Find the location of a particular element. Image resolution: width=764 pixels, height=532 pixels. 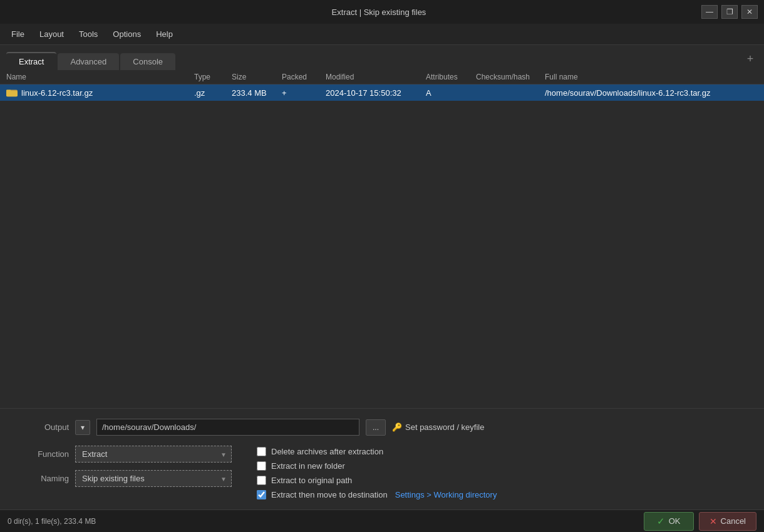

output-row: Output ▾ ... 🔑 Set password / keyfile is located at coordinates (382, 427).